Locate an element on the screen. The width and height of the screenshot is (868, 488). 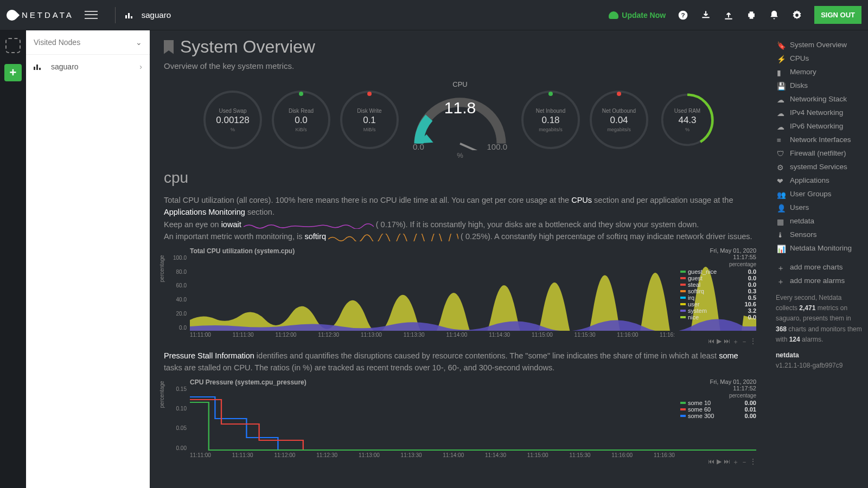
rnav-cpus: ⚡CPUs is located at coordinates (819, 59).